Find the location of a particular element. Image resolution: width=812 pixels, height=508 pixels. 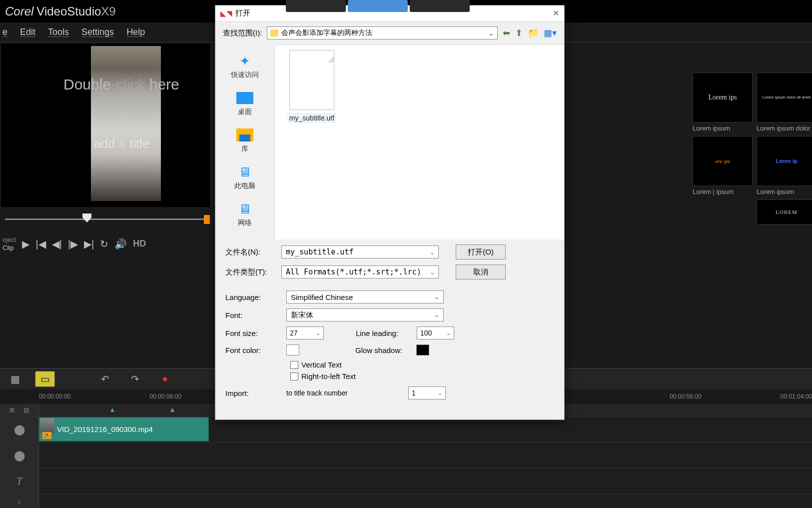

tab-edit is located at coordinates (378, 6).